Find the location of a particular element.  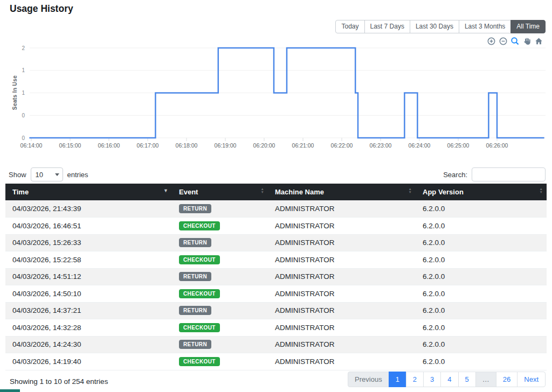

entries-label: entries is located at coordinates (78, 174).